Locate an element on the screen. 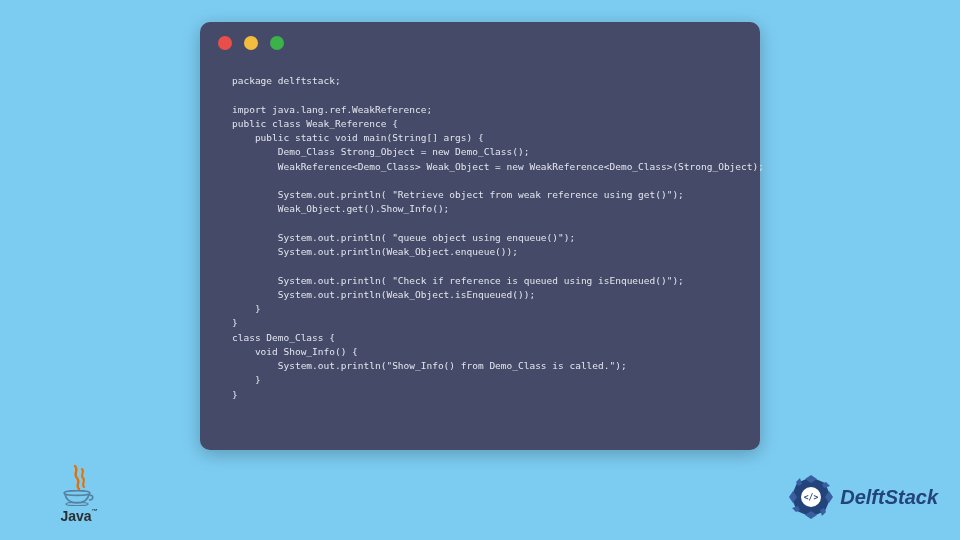 The image size is (960, 540). badge-glyph: </> is located at coordinates (812, 498).